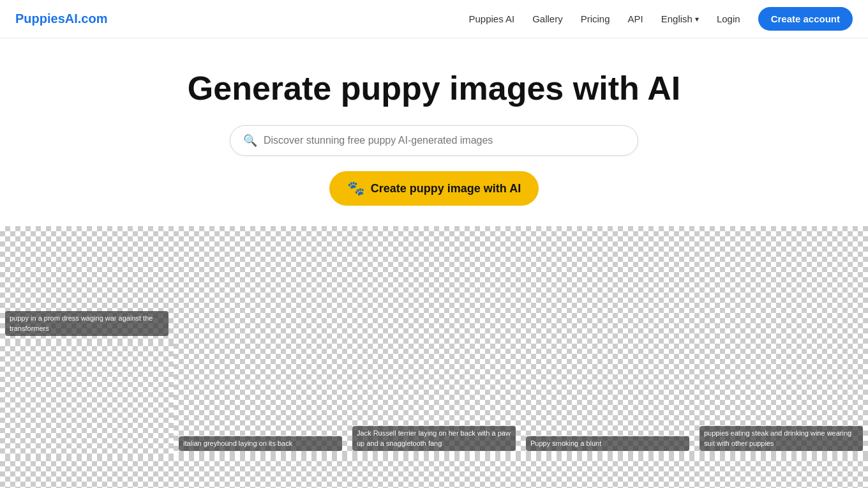 This screenshot has height=488, width=868. Describe the element at coordinates (260, 357) in the screenshot. I see `gallery-col-1: italian greyhound laying on its back` at that location.